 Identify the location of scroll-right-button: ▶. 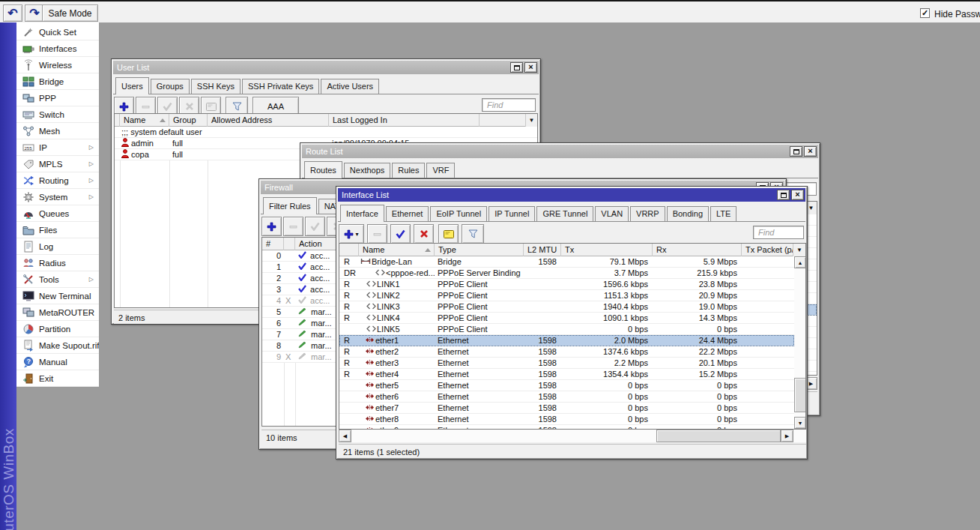
(787, 436).